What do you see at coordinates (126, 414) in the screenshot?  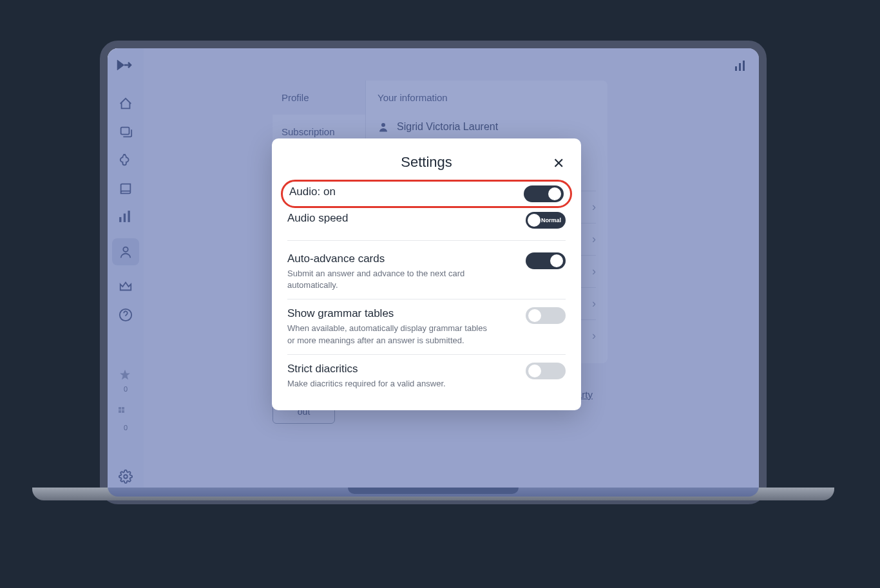 I see `grid-icon` at bounding box center [126, 414].